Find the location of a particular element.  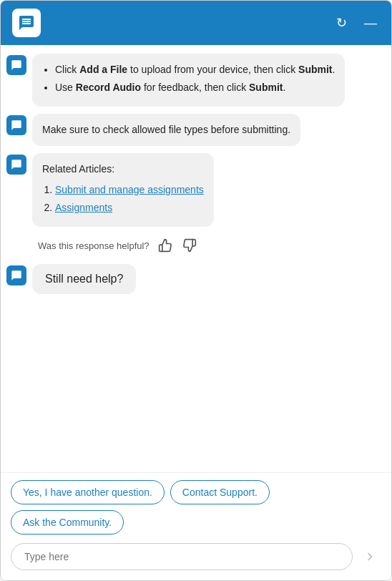

quick-reply-community: Ask the Community. is located at coordinates (67, 522).